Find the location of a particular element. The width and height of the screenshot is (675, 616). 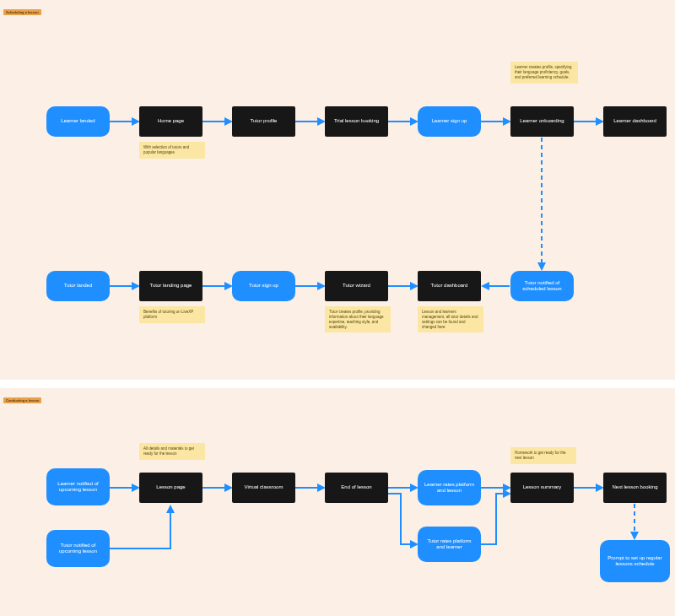

node-virtual-classroom: Virtual classroom is located at coordinates (263, 488).